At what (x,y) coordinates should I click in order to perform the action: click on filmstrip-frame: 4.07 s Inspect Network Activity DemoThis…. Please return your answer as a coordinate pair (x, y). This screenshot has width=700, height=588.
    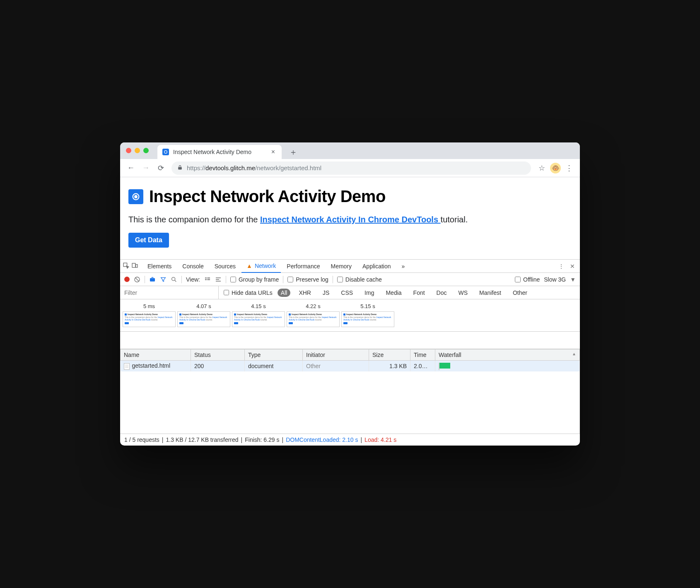
    Looking at the image, I should click on (204, 315).